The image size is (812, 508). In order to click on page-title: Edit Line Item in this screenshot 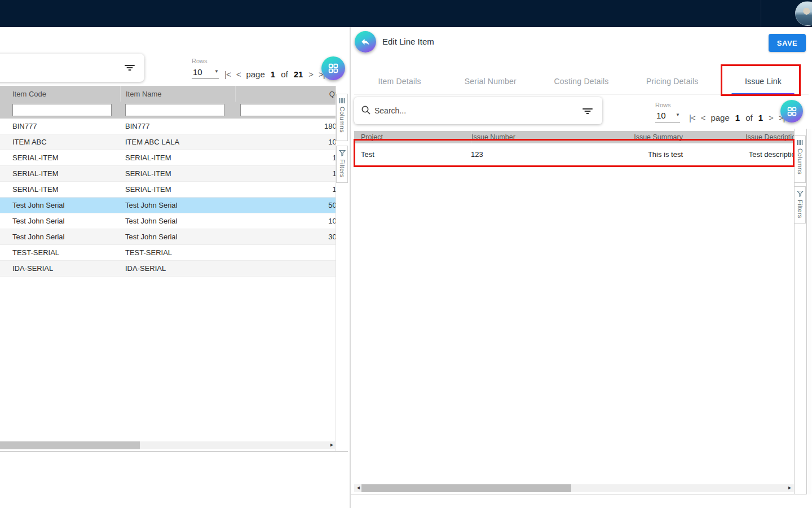, I will do `click(408, 42)`.